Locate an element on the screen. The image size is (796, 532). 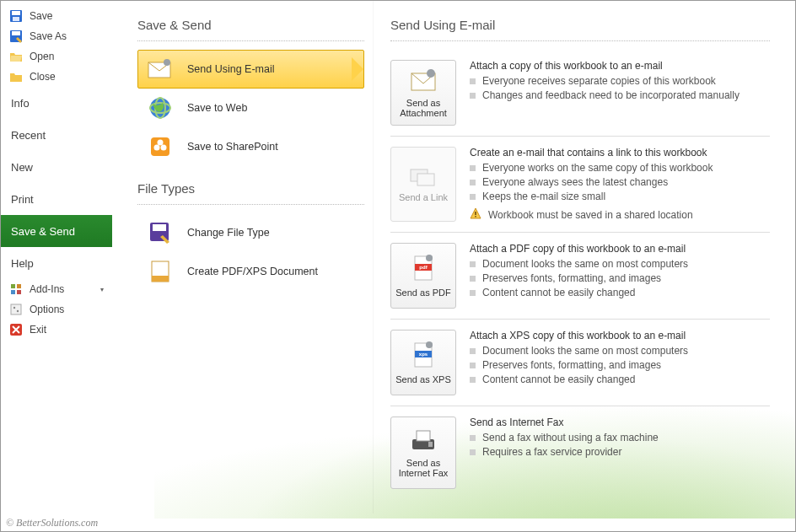
sidebar-recent: Recent is located at coordinates (56, 135).